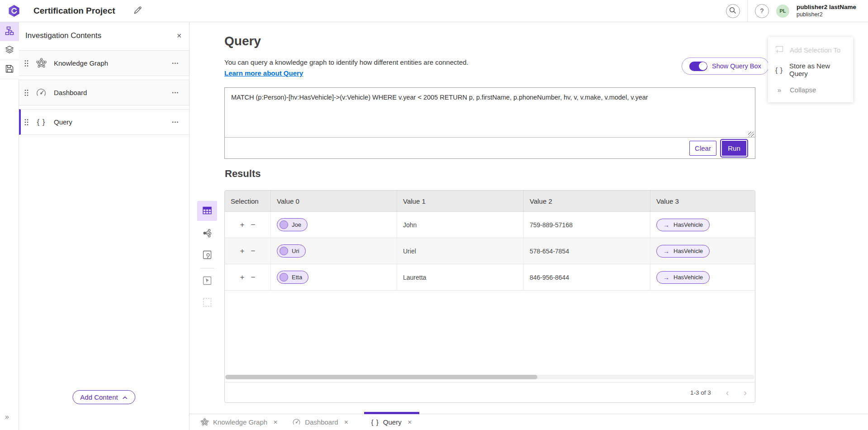  What do you see at coordinates (392, 422) in the screenshot?
I see `tab-query: { } Query ✕` at bounding box center [392, 422].